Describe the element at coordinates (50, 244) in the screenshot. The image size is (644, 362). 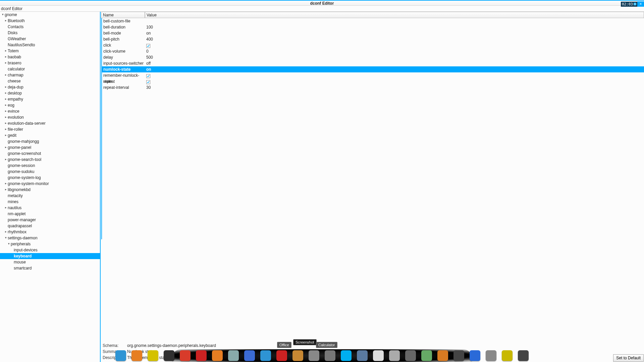
I see `tree-item-peripherals: ▾peripherals` at that location.